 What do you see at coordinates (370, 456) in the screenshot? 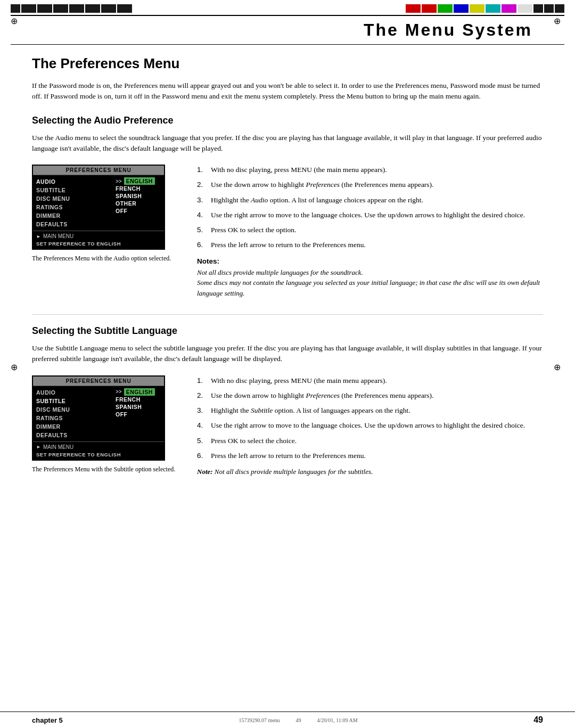
I see `subtitle-step-6: 6. Press the left arrow to return to the…` at bounding box center [370, 456].